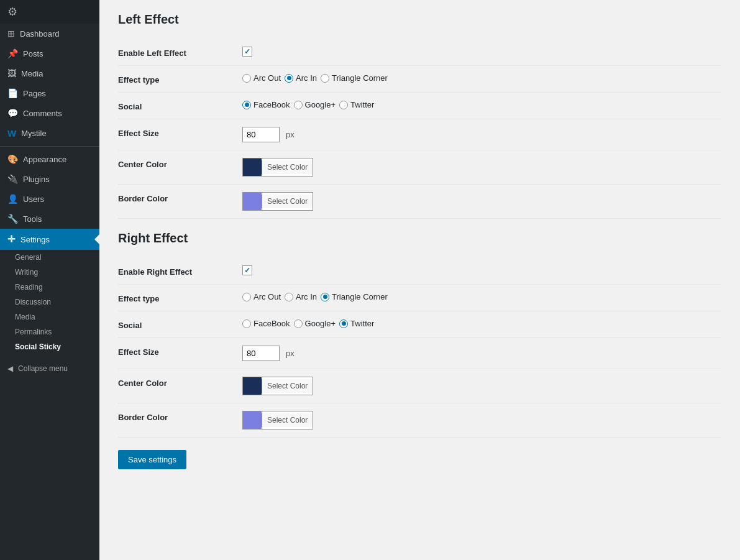  Describe the element at coordinates (50, 239) in the screenshot. I see `sidebar-item-settings: ✛ Settings` at that location.